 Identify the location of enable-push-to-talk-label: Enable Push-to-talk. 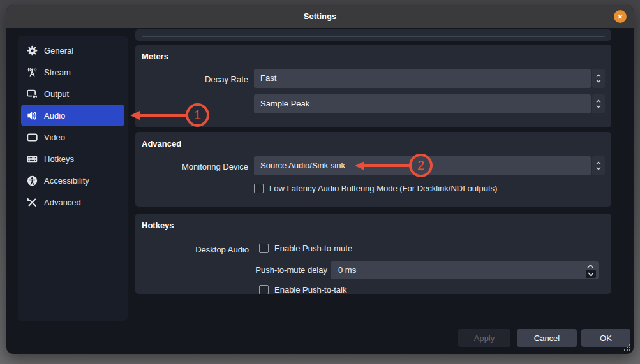
(310, 289).